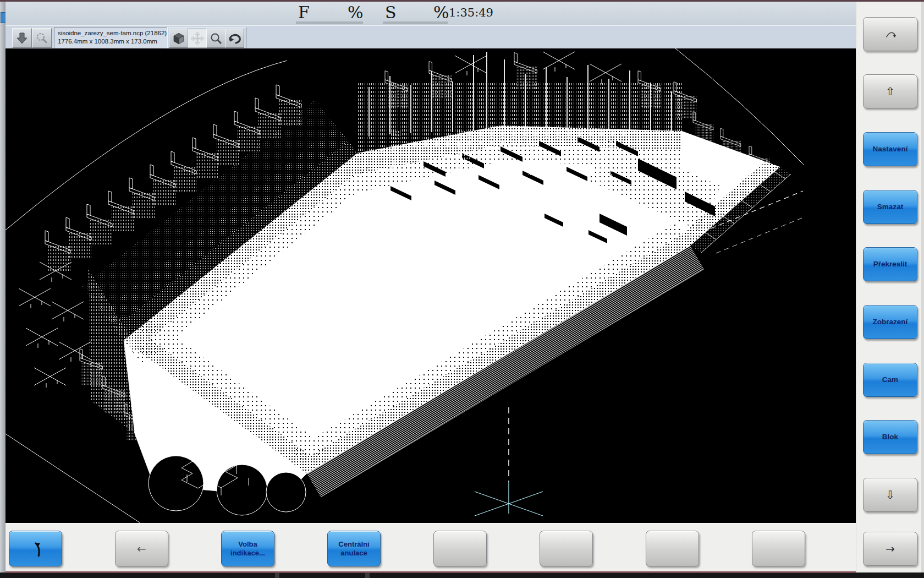 This screenshot has height=578, width=924. I want to click on program-info-box: sisoidne_zarezy_sem-tam.ncp (21862) 1776…, so click(113, 39).